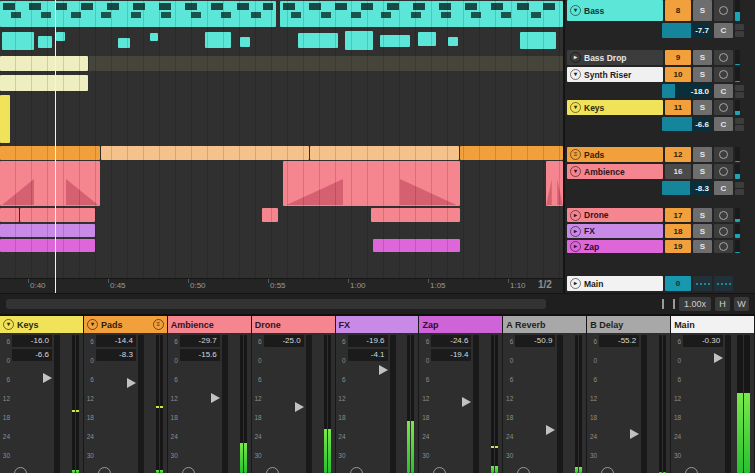  Describe the element at coordinates (703, 341) in the screenshot. I see `level-value-box: -0.30` at that location.